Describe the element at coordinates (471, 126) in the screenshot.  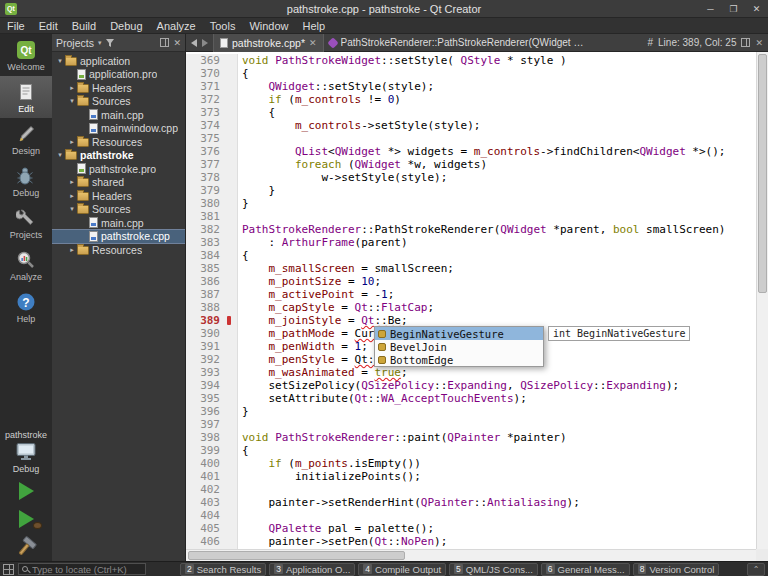
I see `code-line-374: 374 m_controls->setStyle(style);` at that location.